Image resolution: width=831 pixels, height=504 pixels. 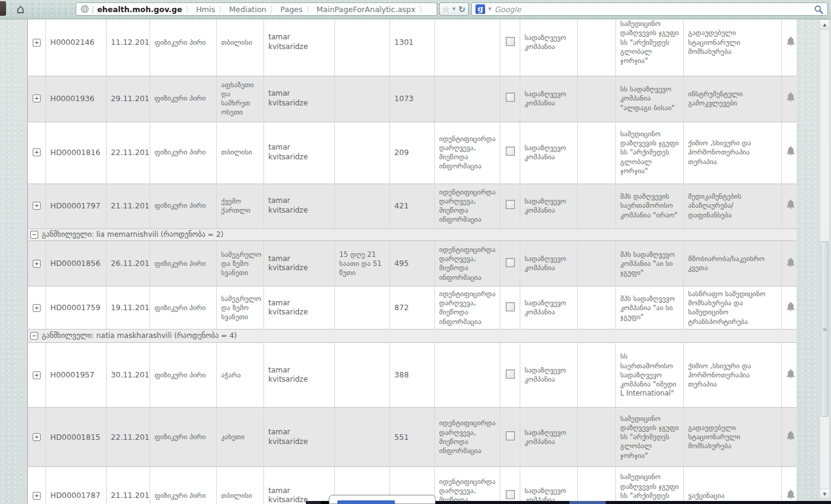 What do you see at coordinates (21, 9) in the screenshot?
I see `home-button: ⌂` at bounding box center [21, 9].